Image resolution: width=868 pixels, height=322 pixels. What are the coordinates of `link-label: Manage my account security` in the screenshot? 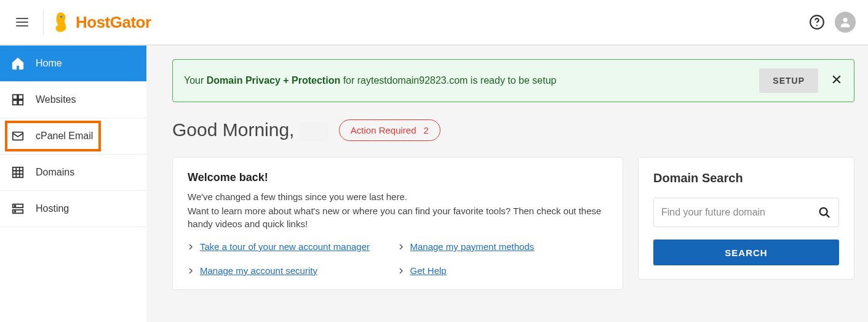 It's located at (258, 271).